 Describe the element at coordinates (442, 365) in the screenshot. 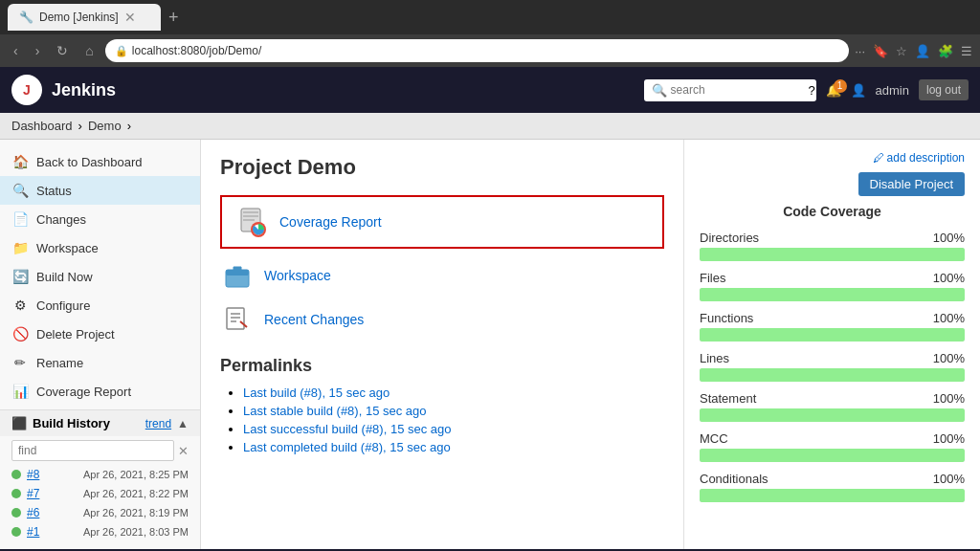

I see `permalinks-title: Permalinks` at that location.